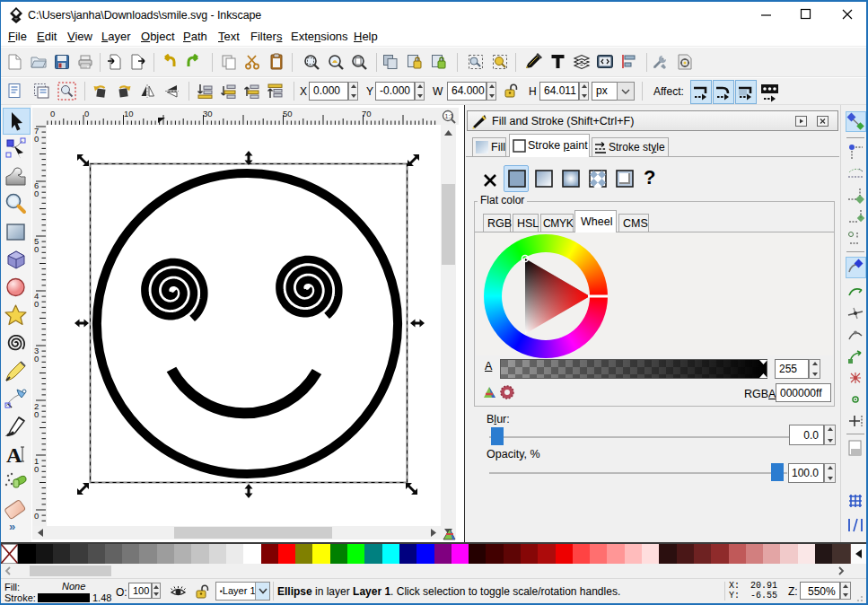 Image resolution: width=868 pixels, height=605 pixels. Describe the element at coordinates (450, 117) in the screenshot. I see `svg-text: 1:1` at that location.